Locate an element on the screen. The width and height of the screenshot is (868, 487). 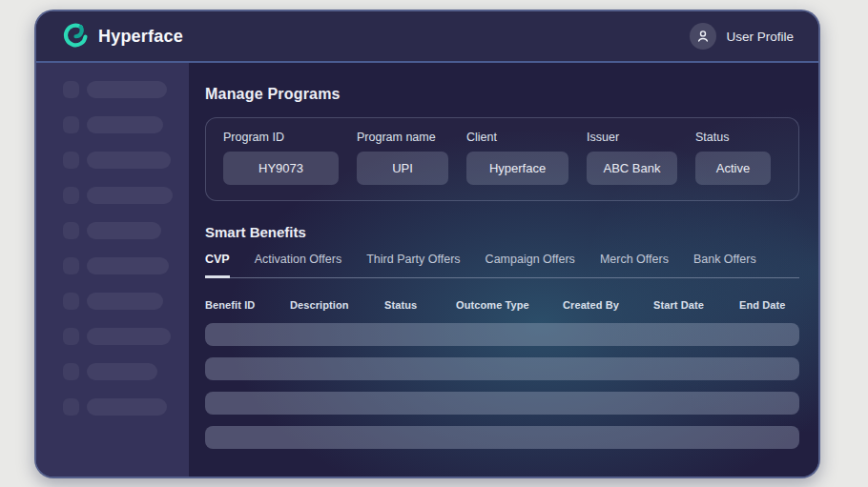
benefits-tab-bar: CVP Activation Offers Third Party Offers… is located at coordinates (502, 265).